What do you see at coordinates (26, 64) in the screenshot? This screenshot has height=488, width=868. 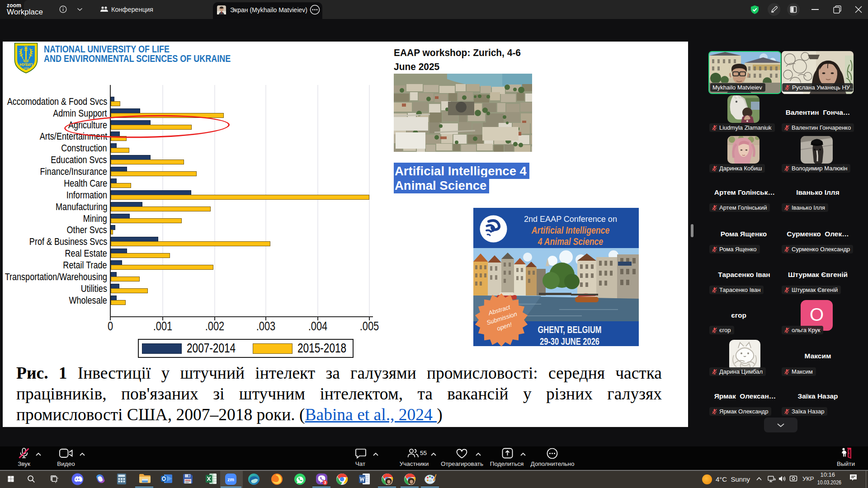 I see `svg-text: НУБІП` at bounding box center [26, 64].